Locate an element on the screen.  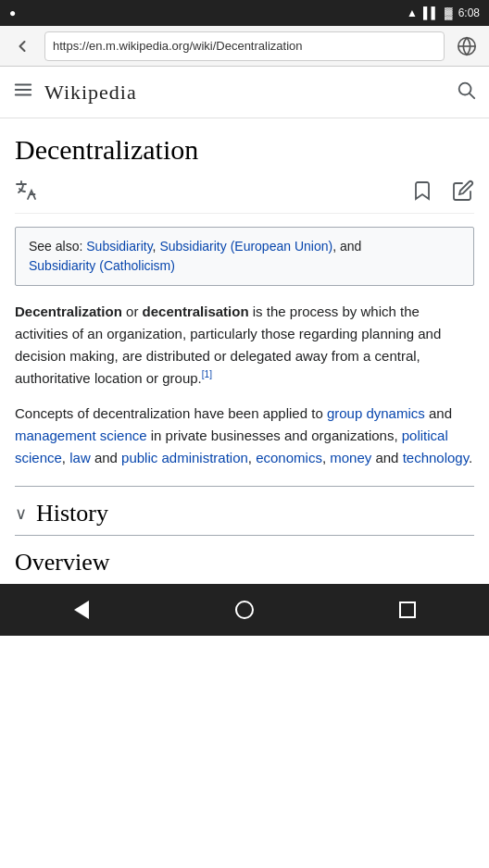
bookmark-button is located at coordinates (422, 193).